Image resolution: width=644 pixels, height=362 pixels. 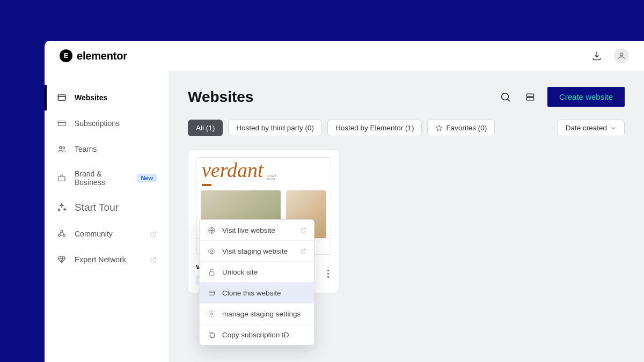 I want to click on thumb-title: verdant LOREMIPSUM, so click(x=264, y=169).